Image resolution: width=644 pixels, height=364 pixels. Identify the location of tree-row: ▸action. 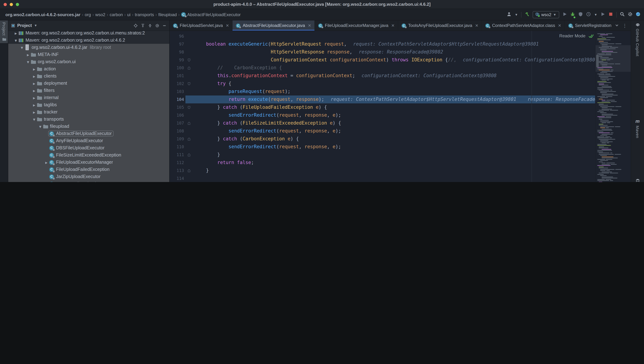
(89, 69).